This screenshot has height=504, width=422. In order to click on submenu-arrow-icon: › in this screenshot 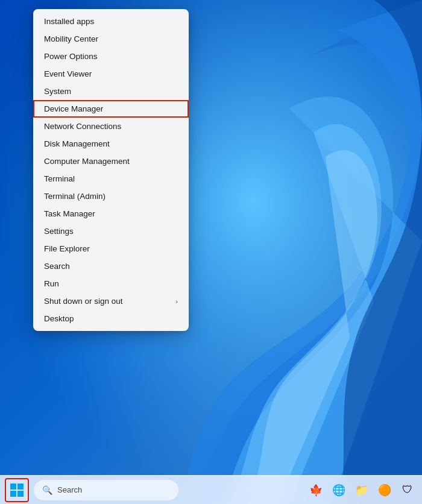, I will do `click(177, 301)`.